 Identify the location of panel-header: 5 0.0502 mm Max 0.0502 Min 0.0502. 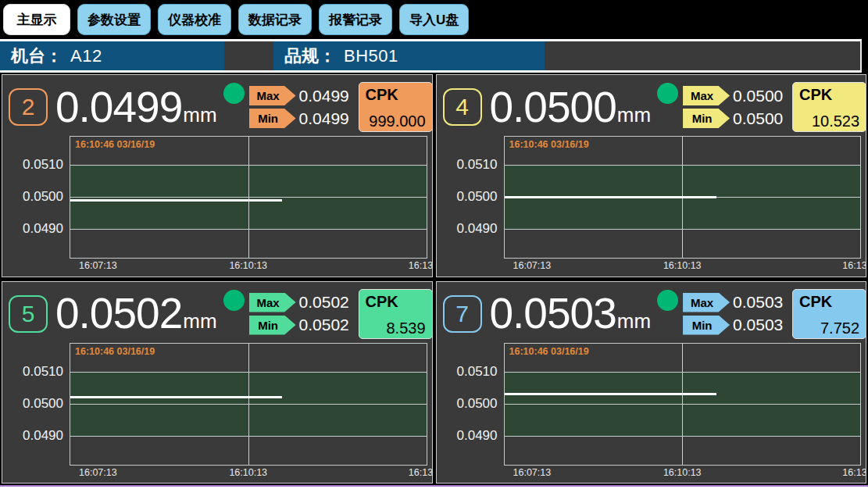
(217, 312).